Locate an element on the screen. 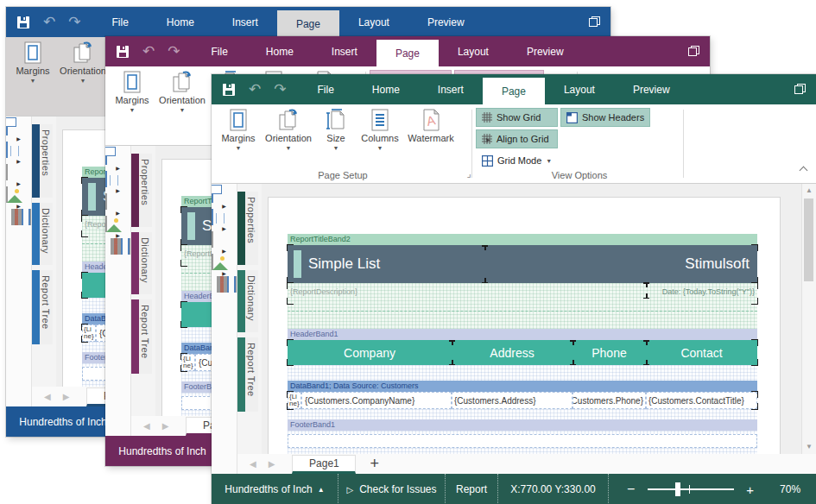  size-button: Size ▼ is located at coordinates (336, 129).